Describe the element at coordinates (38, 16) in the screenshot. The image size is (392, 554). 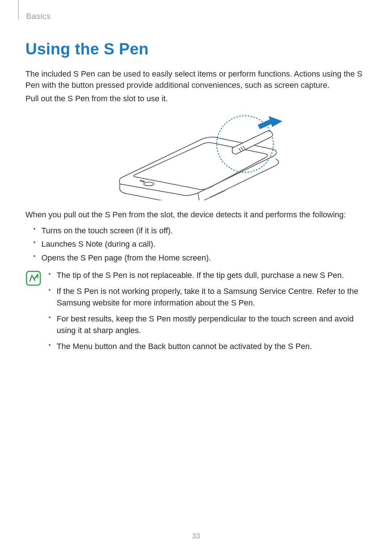
I see `header-section-label: Basics` at that location.